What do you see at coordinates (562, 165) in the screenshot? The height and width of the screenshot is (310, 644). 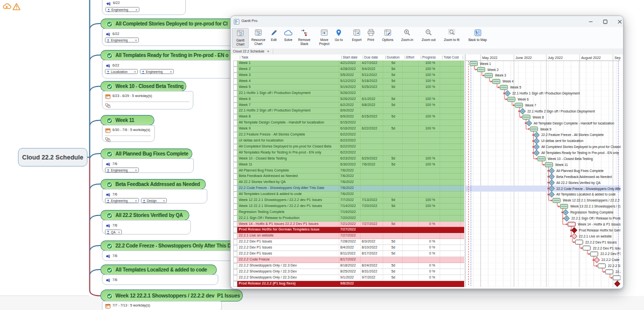 I see `svg-text: Week 11` at bounding box center [562, 165].